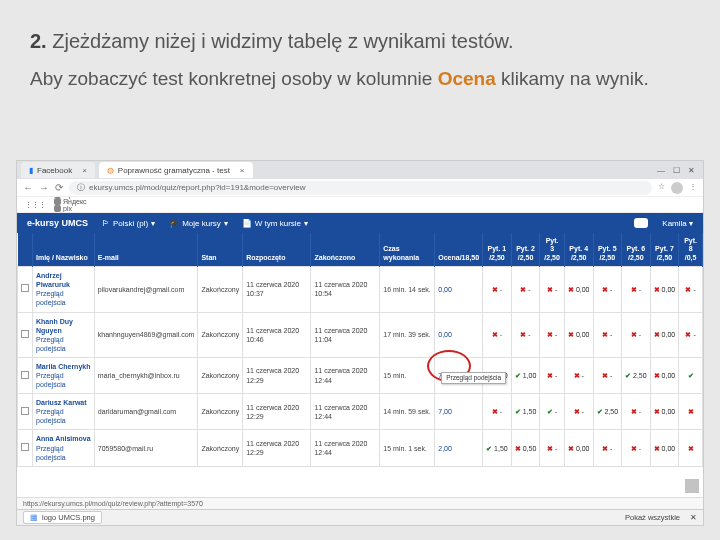 Image resolution: width=720 pixels, height=540 pixels. What do you see at coordinates (198, 224) in the screenshot?
I see `my-courses-menu: 🎓 Moje kursy ▾` at bounding box center [198, 224].